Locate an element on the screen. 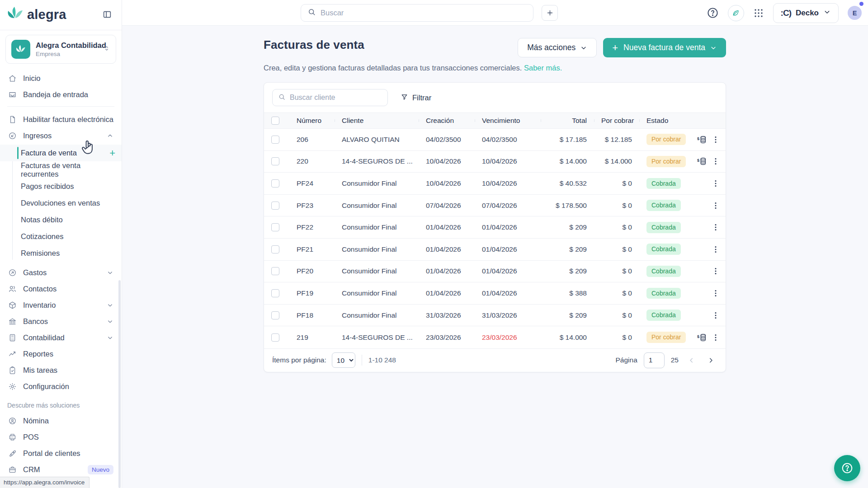  add-invoice-plus-icon: + is located at coordinates (112, 153).